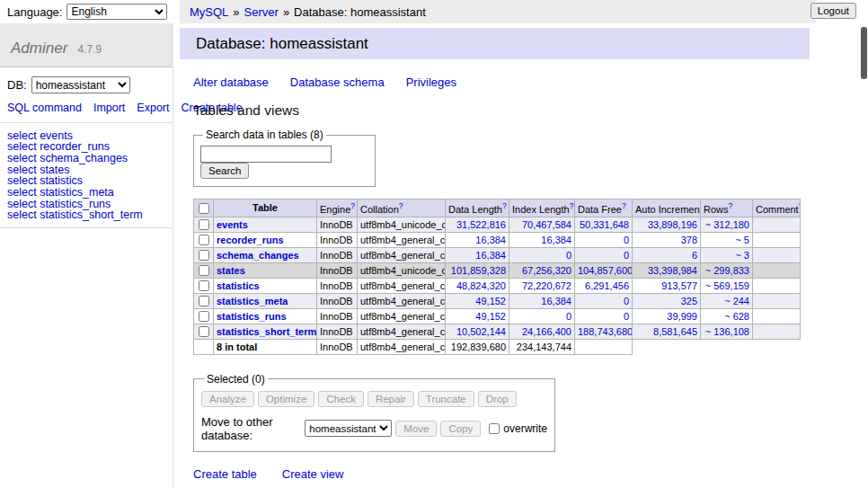  I want to click on sidebar-link-sql-command: SQL command, so click(45, 108).